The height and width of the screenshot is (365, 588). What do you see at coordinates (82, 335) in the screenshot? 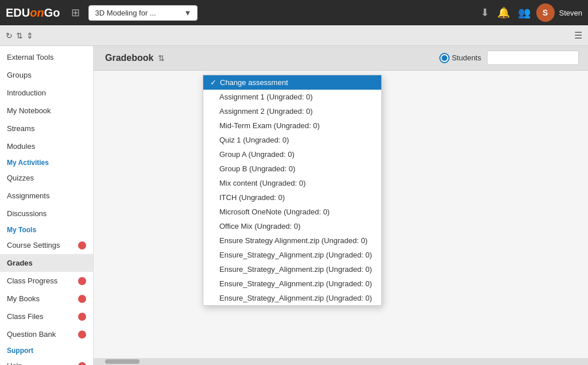
I see `question-bank-badge` at bounding box center [82, 335].